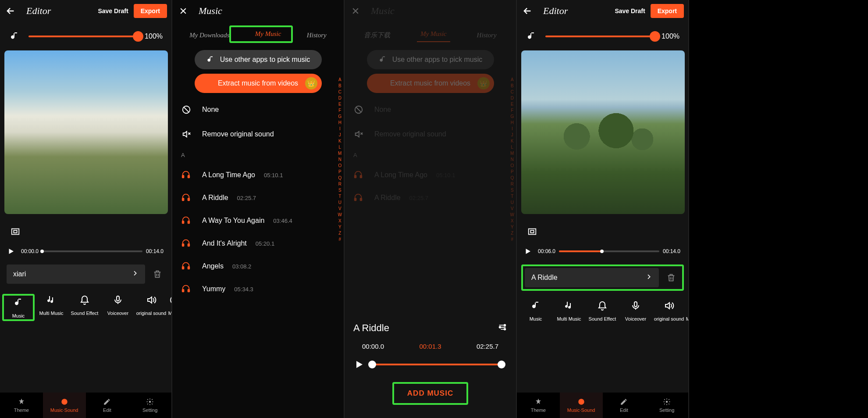 The height and width of the screenshot is (418, 868). Describe the element at coordinates (258, 155) in the screenshot. I see `section-header: A` at that location.